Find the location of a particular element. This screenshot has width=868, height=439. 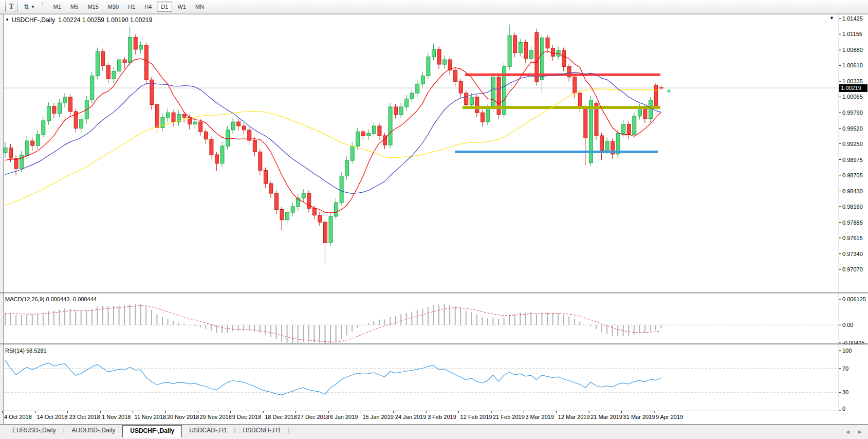

svg-text: 20 Nov 2018 is located at coordinates (183, 417).